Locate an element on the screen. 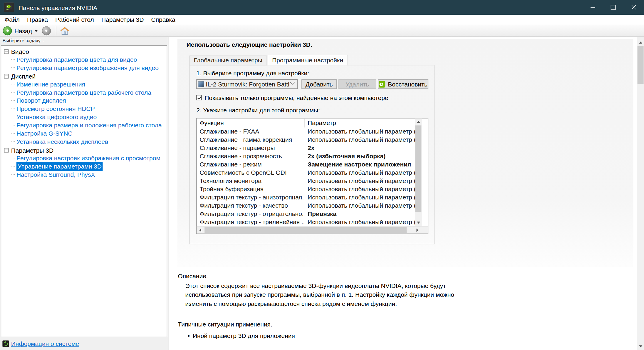  tree-link: Настройка Surround, PhysX is located at coordinates (89, 175).